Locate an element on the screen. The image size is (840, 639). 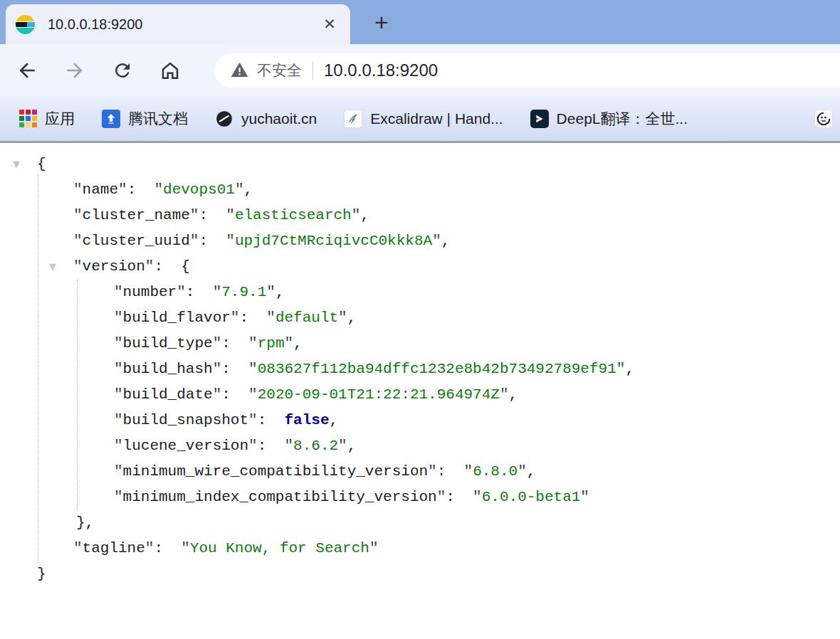
json-token: You Know, for Search is located at coordinates (280, 548).